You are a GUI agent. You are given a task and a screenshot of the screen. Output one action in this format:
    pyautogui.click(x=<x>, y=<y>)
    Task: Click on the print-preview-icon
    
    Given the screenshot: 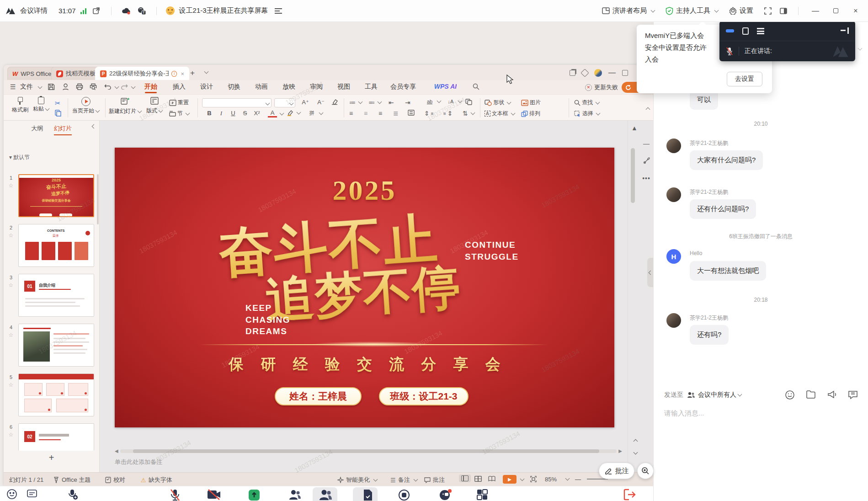 What is the action you would take?
    pyautogui.click(x=93, y=87)
    